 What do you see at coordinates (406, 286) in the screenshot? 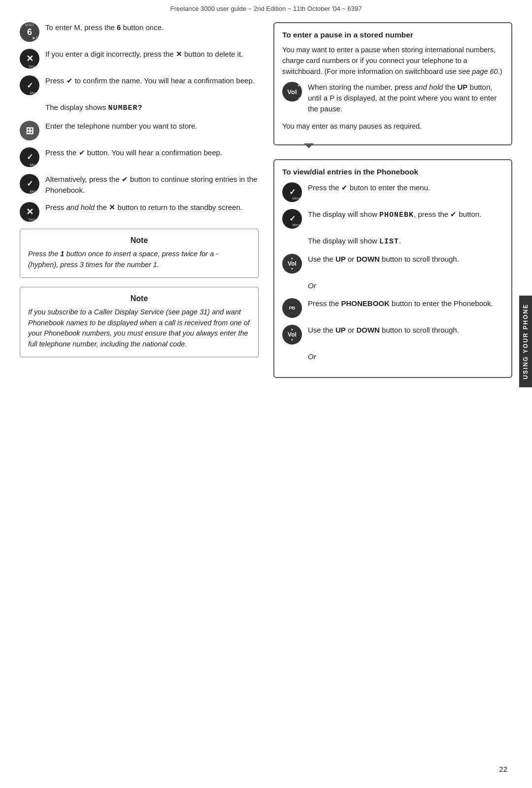
I see `pb-or-1-text: Or` at bounding box center [406, 286].